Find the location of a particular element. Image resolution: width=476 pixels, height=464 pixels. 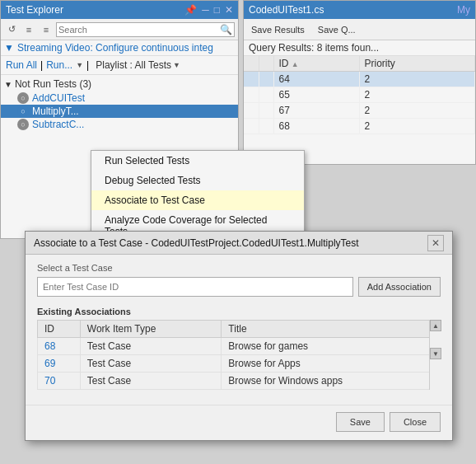

codeui-titlebar: CodedUITest1.cs My is located at coordinates (359, 10).